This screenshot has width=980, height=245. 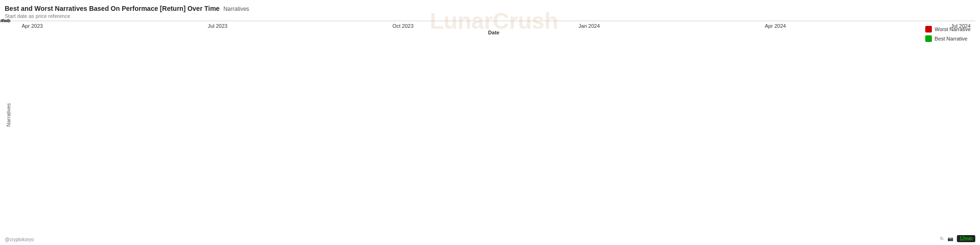 What do you see at coordinates (777, 78) in the screenshot?
I see `svg-text: Wallet Wallet` at bounding box center [777, 78].